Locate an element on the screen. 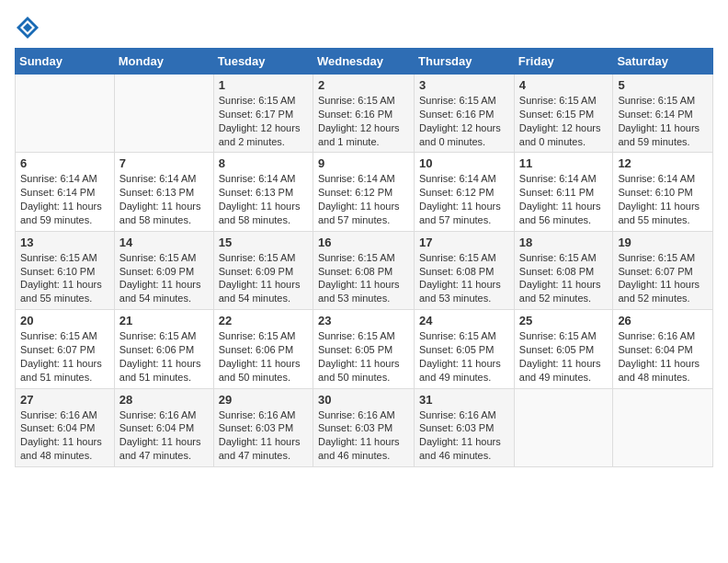  cell-detail: and 57 minutes. is located at coordinates (364, 221).